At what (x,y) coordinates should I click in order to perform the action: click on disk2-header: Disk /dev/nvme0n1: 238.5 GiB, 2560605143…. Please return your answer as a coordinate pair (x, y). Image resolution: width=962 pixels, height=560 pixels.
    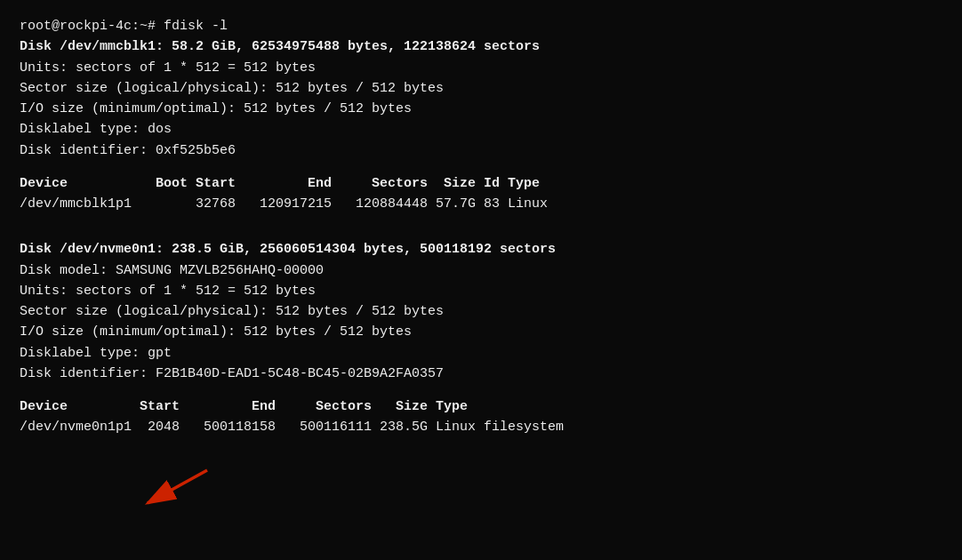
    Looking at the image, I should click on (481, 249).